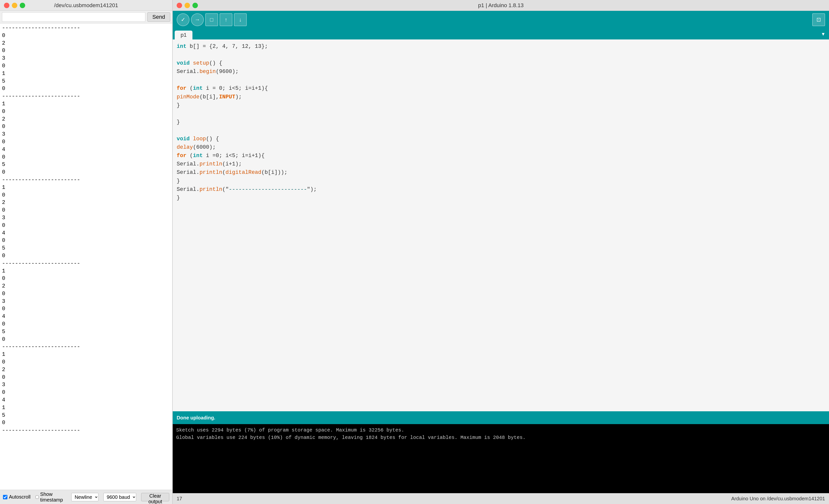 Image resolution: width=829 pixels, height=504 pixels. What do you see at coordinates (17, 497) in the screenshot?
I see `autoscroll-check: Autoscroll` at bounding box center [17, 497].